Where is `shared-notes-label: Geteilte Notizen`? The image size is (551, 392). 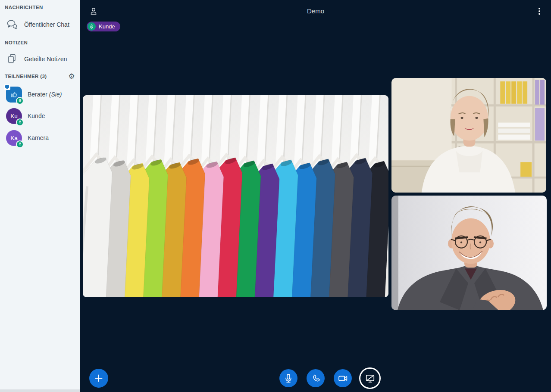
shared-notes-label: Geteilte Notizen is located at coordinates (46, 59).